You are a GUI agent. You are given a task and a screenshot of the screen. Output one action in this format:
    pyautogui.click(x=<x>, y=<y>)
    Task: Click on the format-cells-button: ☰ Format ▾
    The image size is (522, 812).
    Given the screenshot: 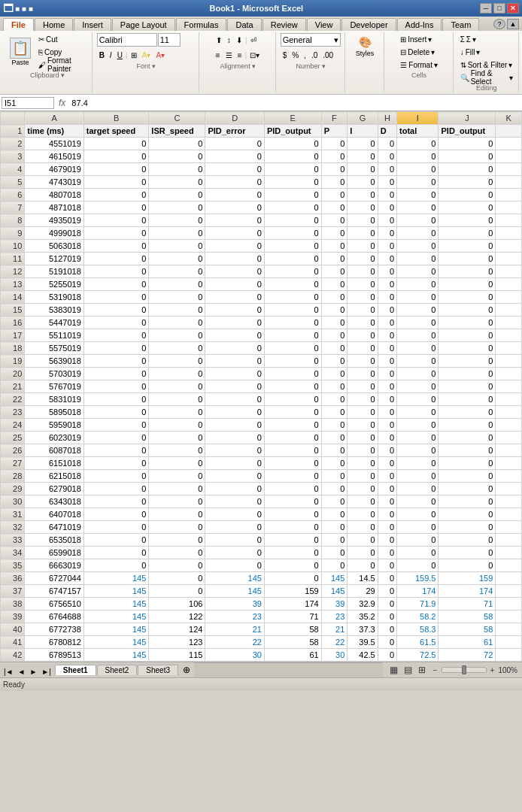 What is the action you would take?
    pyautogui.click(x=419, y=65)
    